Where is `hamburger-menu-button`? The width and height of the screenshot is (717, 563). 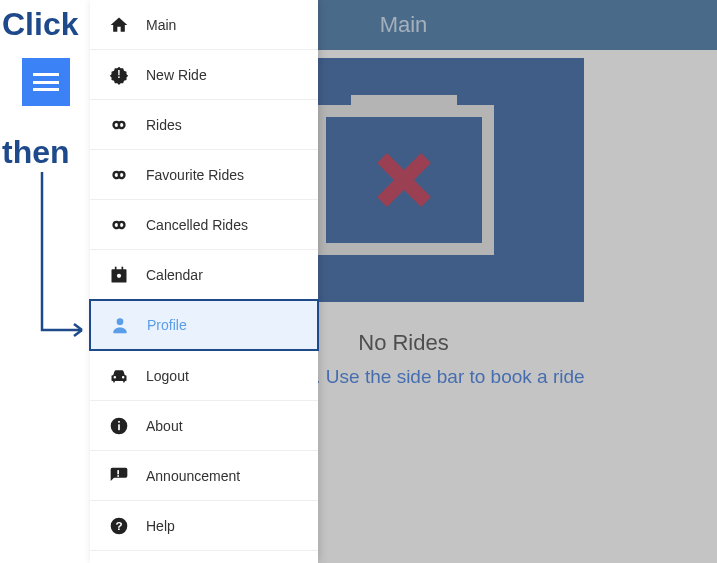
hamburger-menu-button is located at coordinates (46, 82).